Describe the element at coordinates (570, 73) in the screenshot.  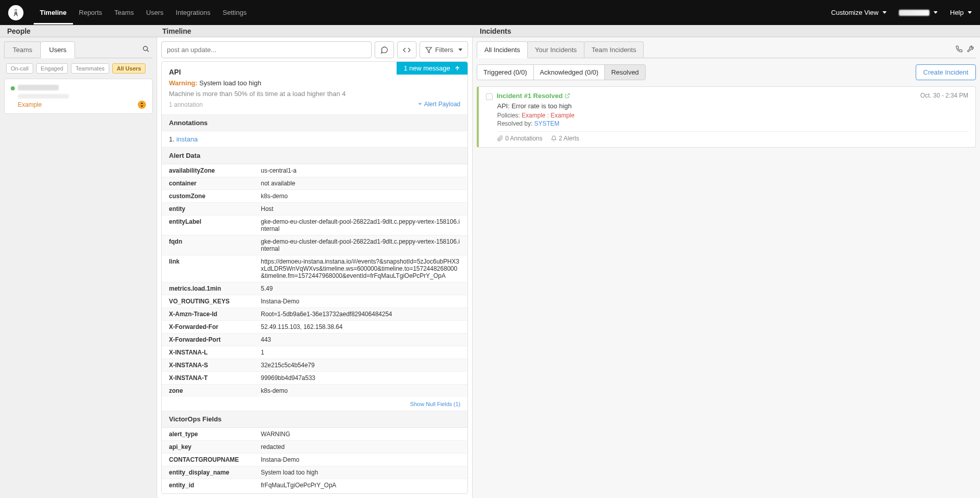
I see `filter-acknowledged: Acknowledged (0/0)` at that location.